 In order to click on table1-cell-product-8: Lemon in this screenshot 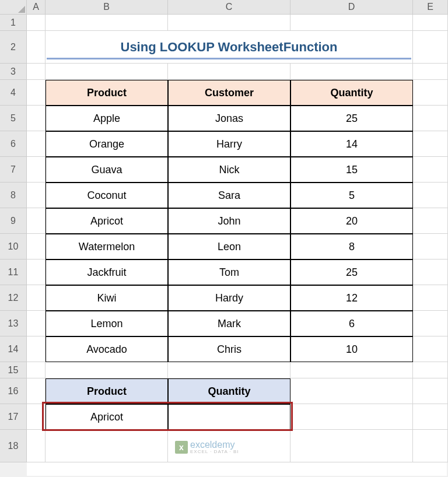, I will do `click(107, 324)`.